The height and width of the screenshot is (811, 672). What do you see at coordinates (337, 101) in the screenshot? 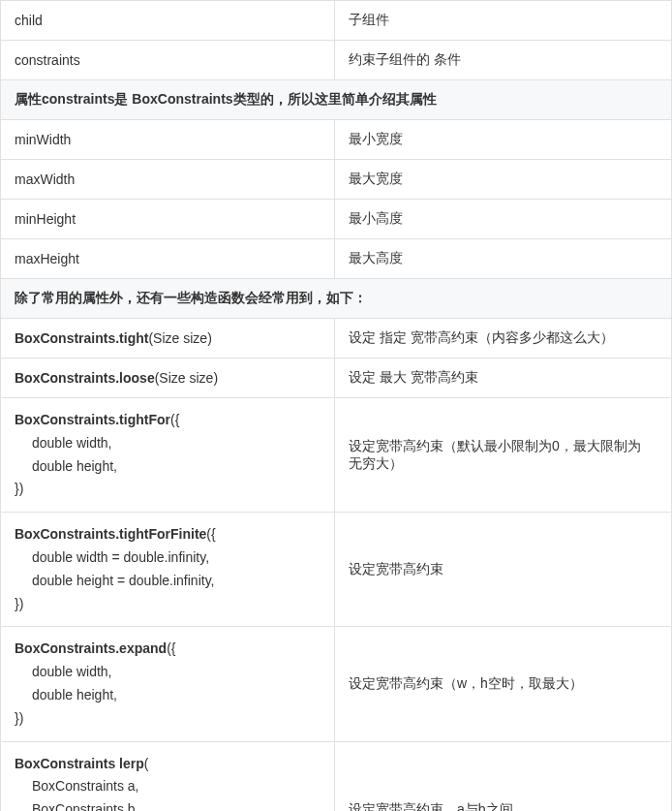
I see `table-row: 属性constraints是 BoxConstraints类型的，所以这里简单介…` at bounding box center [337, 101].